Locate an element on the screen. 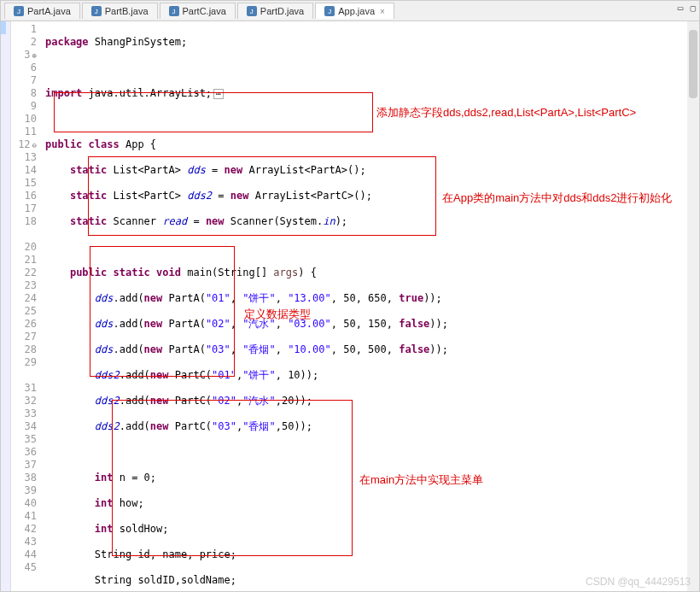 This screenshot has width=700, height=592. annotation-text: 定义数据类型 is located at coordinates (277, 314).